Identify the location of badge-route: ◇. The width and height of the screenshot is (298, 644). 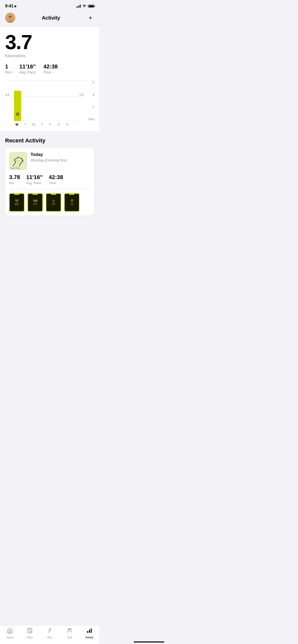
(53, 202).